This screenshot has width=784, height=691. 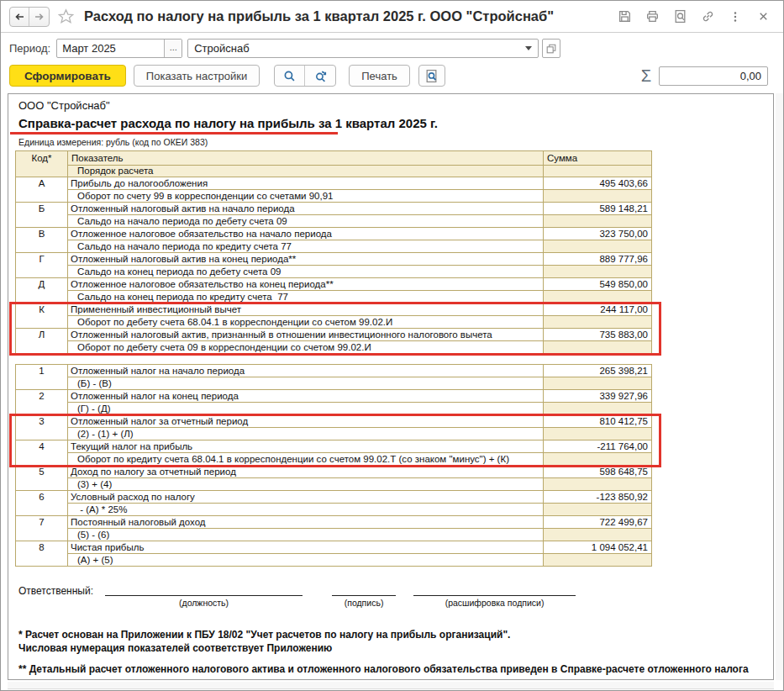 What do you see at coordinates (396, 669) in the screenshot?
I see `footnote-3: ** Детальный расчет отложенного налогово…` at bounding box center [396, 669].